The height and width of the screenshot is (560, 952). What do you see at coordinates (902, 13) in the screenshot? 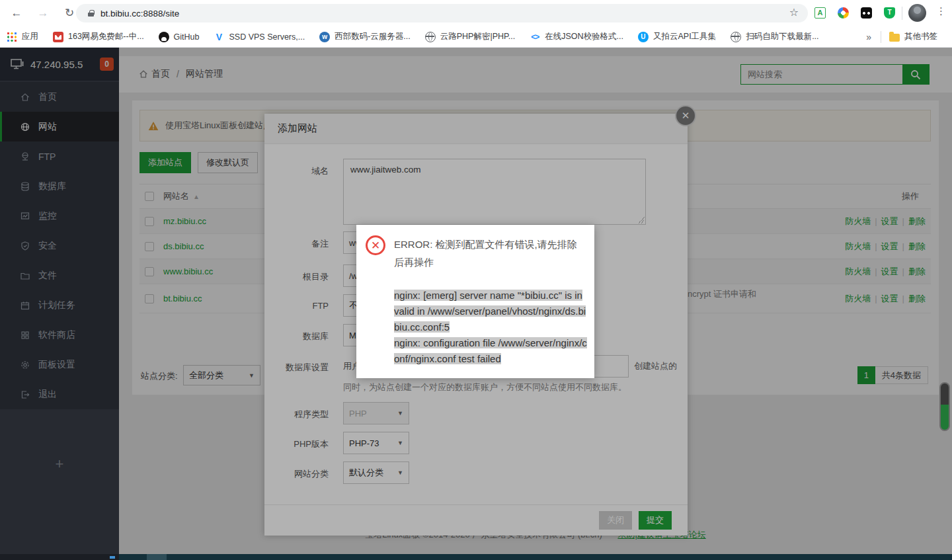
I see `toolbar-separator` at bounding box center [902, 13].